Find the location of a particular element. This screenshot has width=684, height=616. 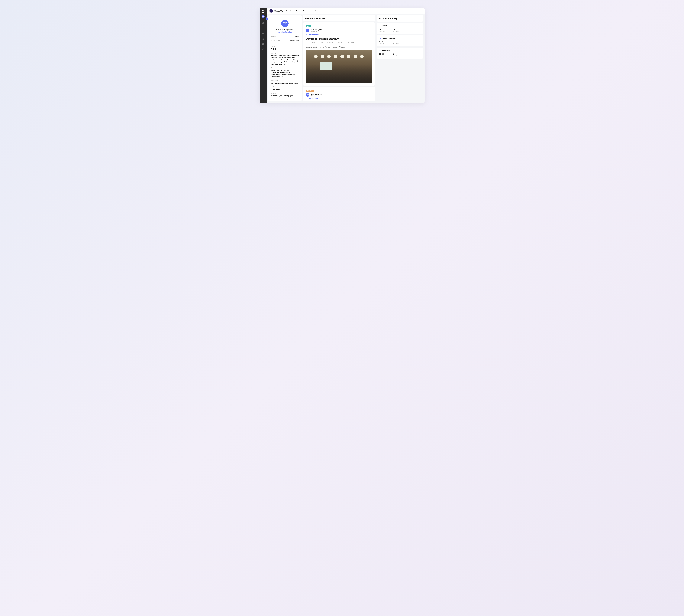

about-value: Outcome-driven, user-centered product ma… is located at coordinates (285, 60).